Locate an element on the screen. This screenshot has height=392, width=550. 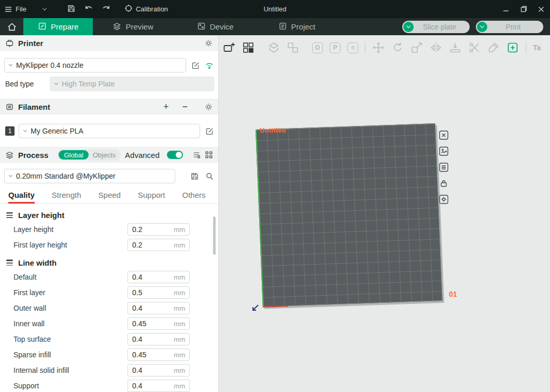
close-button is located at coordinates (541, 9).